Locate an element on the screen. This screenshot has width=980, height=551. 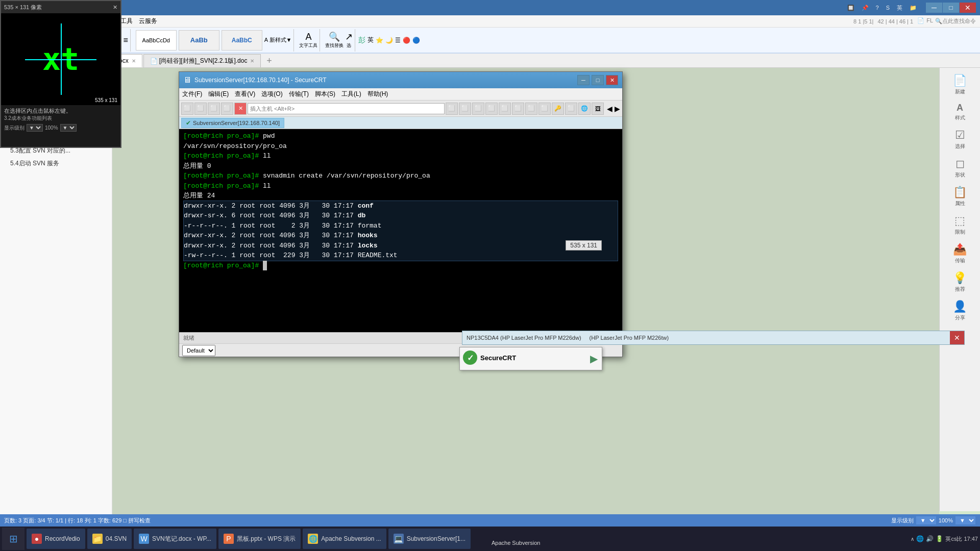
toolbar-btn-17: 🖼 is located at coordinates (598, 109).